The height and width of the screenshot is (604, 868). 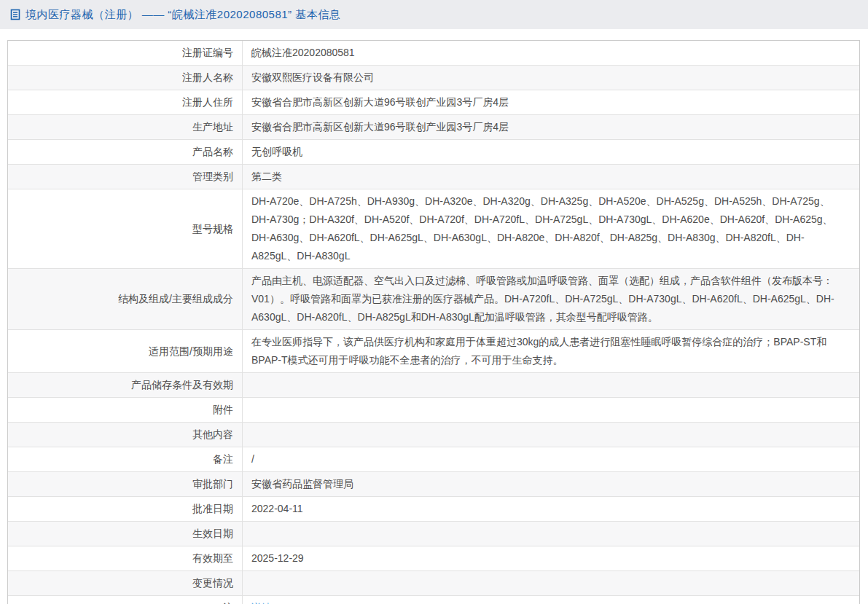 What do you see at coordinates (208, 77) in the screenshot?
I see `row-label: 注册人名称` at bounding box center [208, 77].